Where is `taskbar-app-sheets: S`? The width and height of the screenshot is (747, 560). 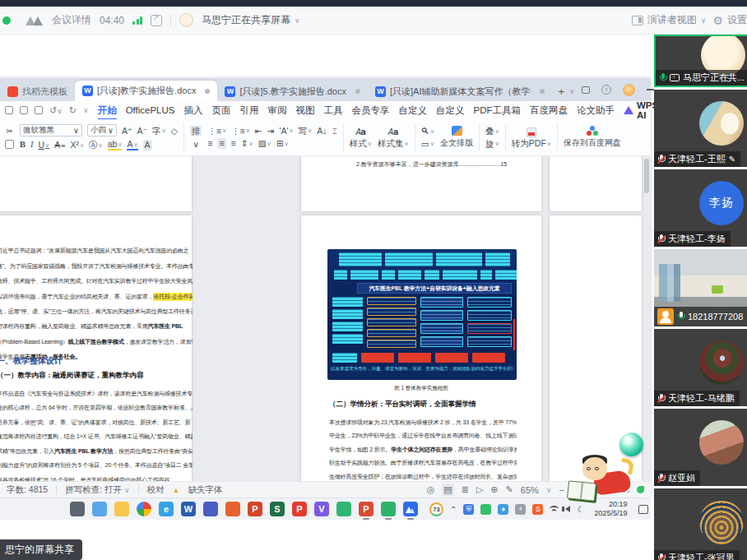 taskbar-app-sheets: S is located at coordinates (277, 509).